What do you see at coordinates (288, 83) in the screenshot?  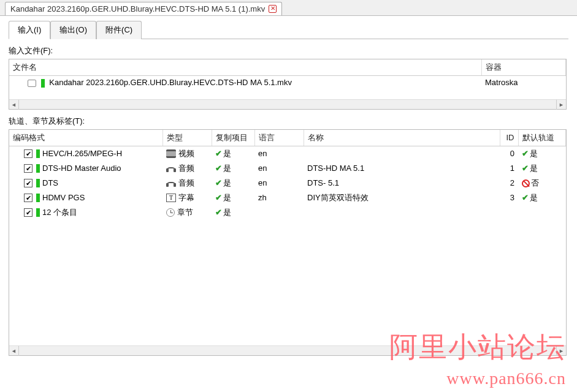 I see `file-row: Kandahar 2023.2160p.GER.UHD.Bluray.HEVC.…` at bounding box center [288, 83].